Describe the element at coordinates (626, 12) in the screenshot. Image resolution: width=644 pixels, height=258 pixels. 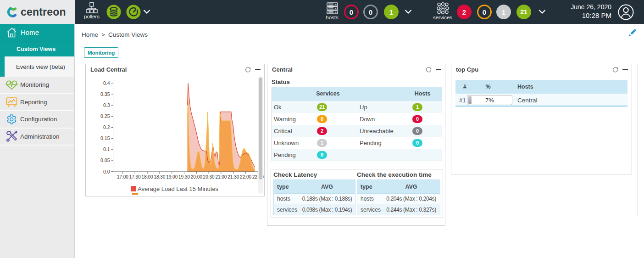
I see `user-avatar-icon` at that location.